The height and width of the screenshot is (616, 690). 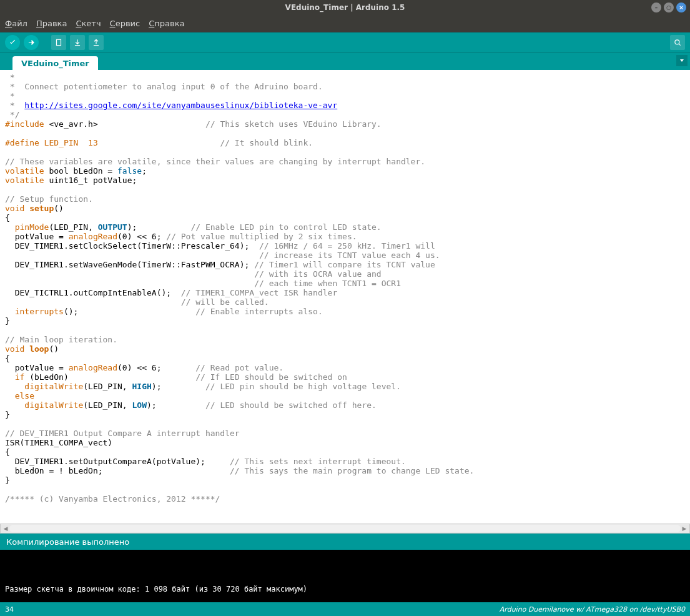 I want to click on console-line: Размер скетча в двоичном коде: 1 098 бай…, so click(x=345, y=589).